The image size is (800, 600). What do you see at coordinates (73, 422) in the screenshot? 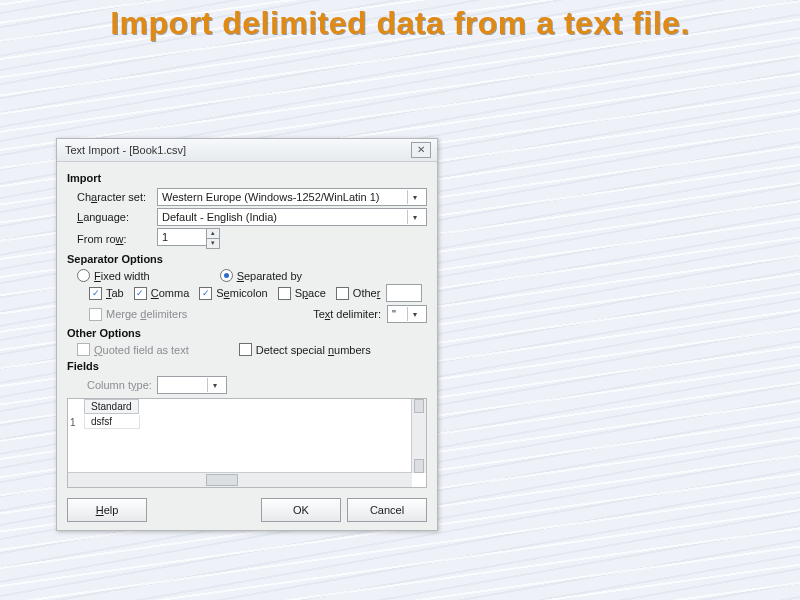
I see `preview-row-number: 1` at bounding box center [73, 422].